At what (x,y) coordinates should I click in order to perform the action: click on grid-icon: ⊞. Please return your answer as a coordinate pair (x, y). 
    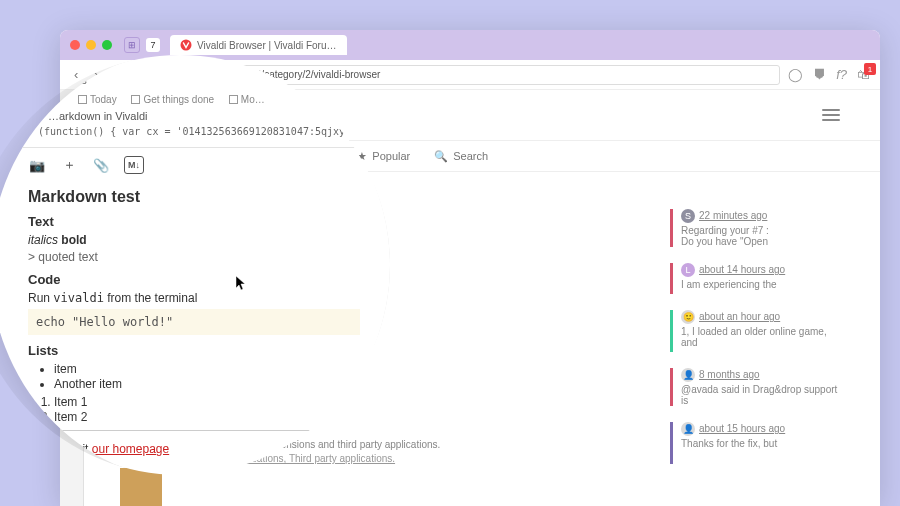
    Looking at the image, I should click on (132, 45).